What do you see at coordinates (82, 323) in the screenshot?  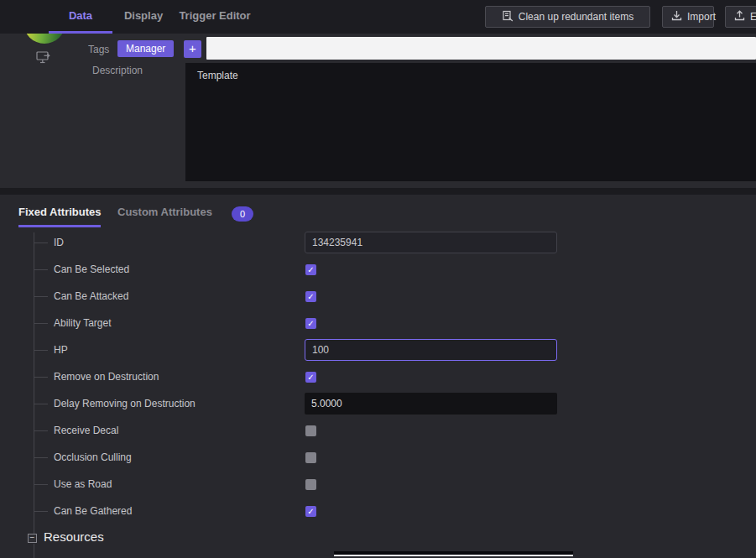 I see `attr-label: Ability Target` at bounding box center [82, 323].